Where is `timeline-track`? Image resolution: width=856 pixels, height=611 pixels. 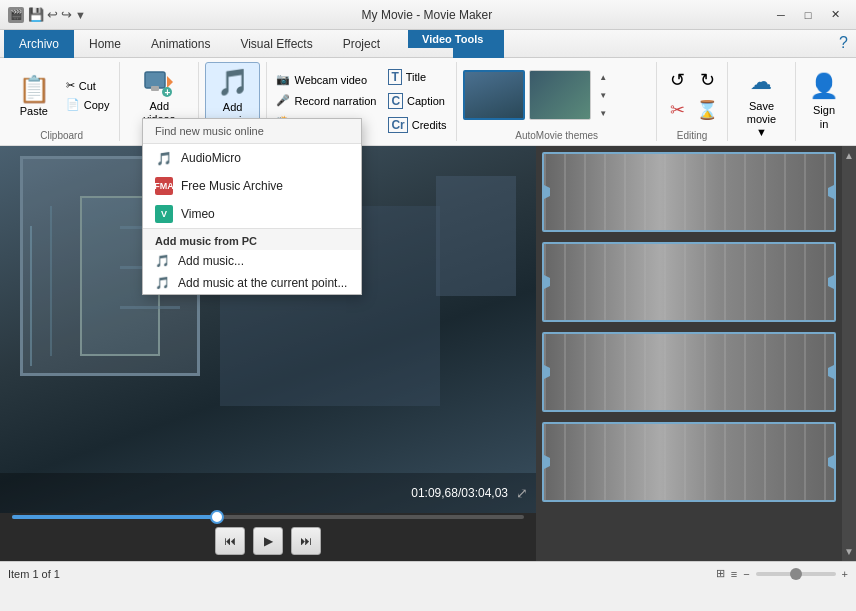
timeline-track is located at coordinates (268, 517).